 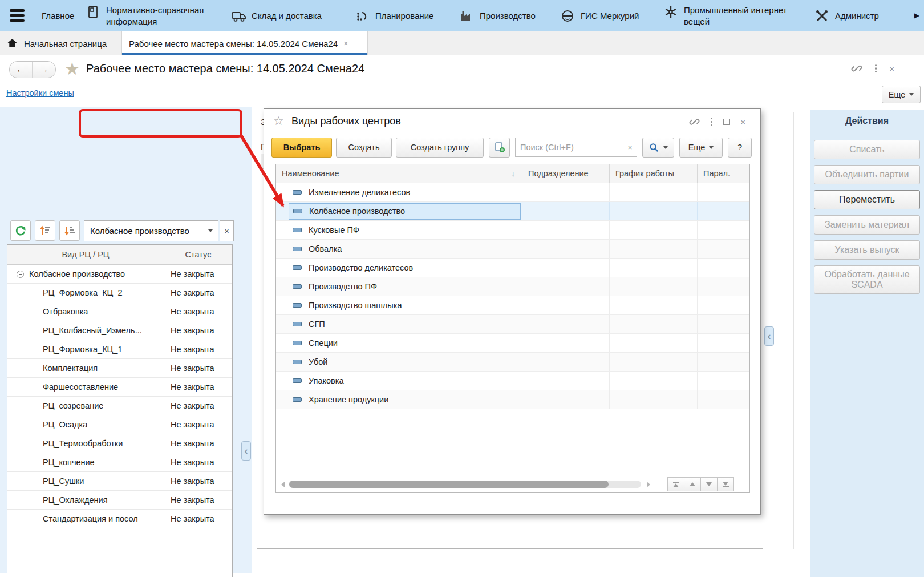 I want to click on column-schedule: График работы, so click(x=654, y=173).